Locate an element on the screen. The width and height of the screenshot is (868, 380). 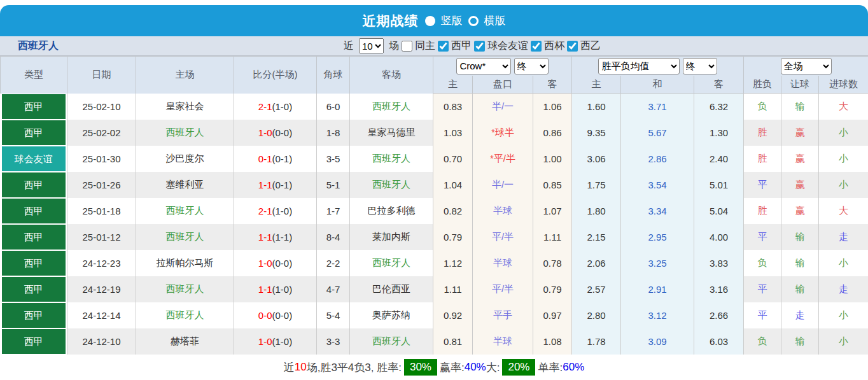
table-row: 球会友谊25-01-30沙巴度尔0-1(0-1)3-5西班牙人0.70*平/半1… is located at coordinates (434, 159).